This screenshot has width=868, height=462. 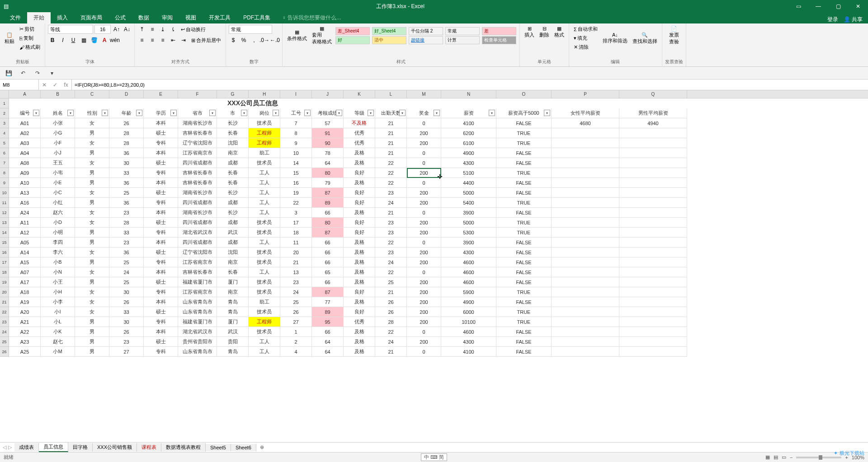 I want to click on col-header: A, so click(x=25, y=94).